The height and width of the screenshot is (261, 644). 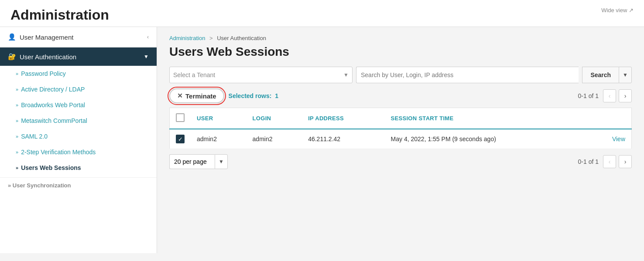 What do you see at coordinates (51, 168) in the screenshot?
I see `sidebar-item-label: Users Web Sessions` at bounding box center [51, 168].